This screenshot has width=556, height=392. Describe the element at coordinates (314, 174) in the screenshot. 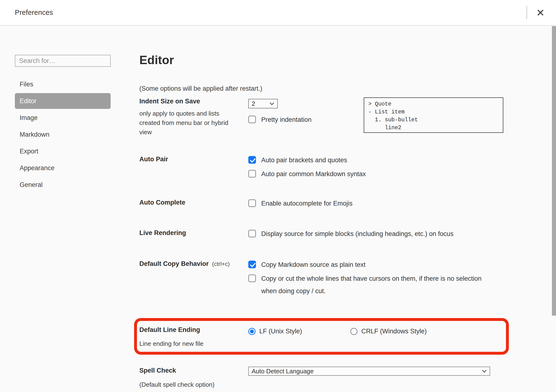

I see `auto-pair-syntax-label: Auto pair common Markdown syntax` at that location.